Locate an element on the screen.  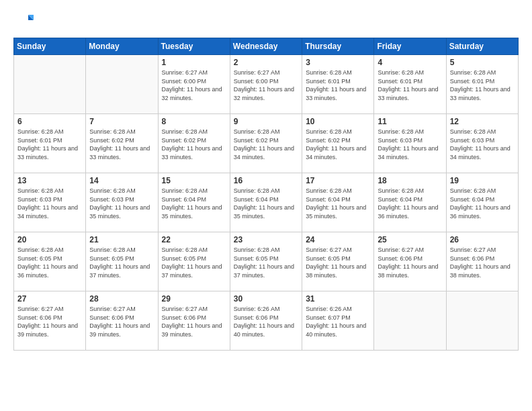
cal-cell: 1Sunrise: 6:27 AM Sunset: 6:00 PM Daylig… is located at coordinates (193, 85).